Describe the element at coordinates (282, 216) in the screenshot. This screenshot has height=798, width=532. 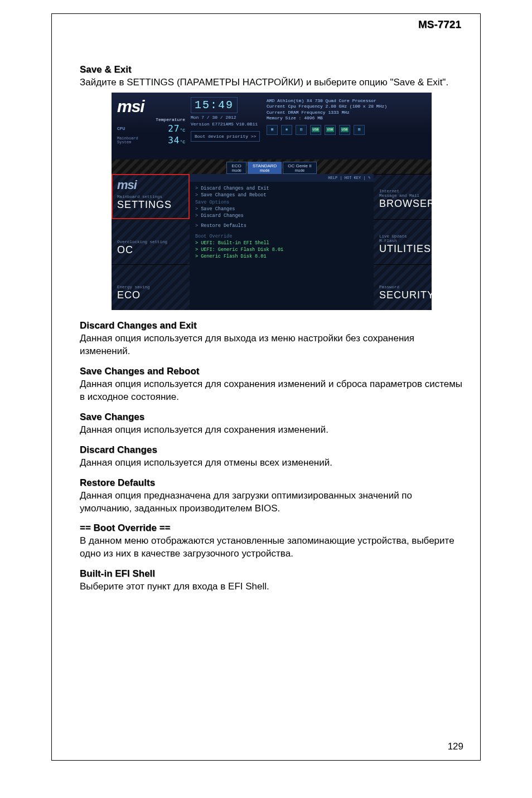
I see `menu-discard-changes: Discard Changes` at that location.